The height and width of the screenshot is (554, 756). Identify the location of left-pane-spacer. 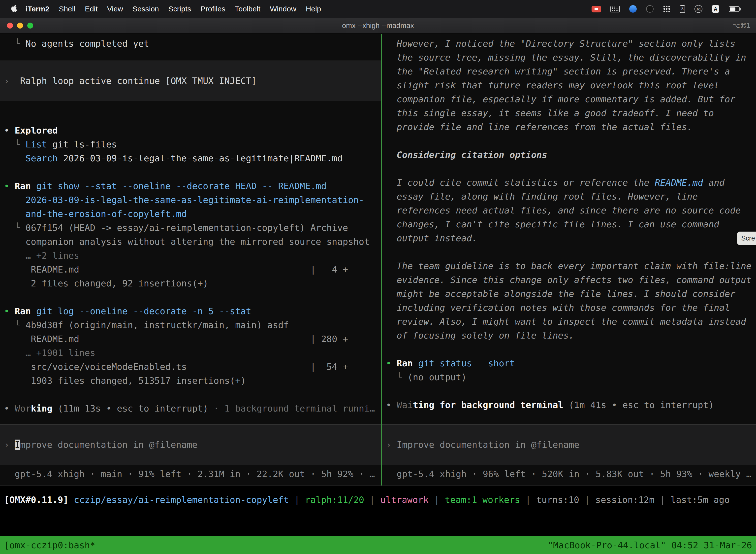
(191, 420).